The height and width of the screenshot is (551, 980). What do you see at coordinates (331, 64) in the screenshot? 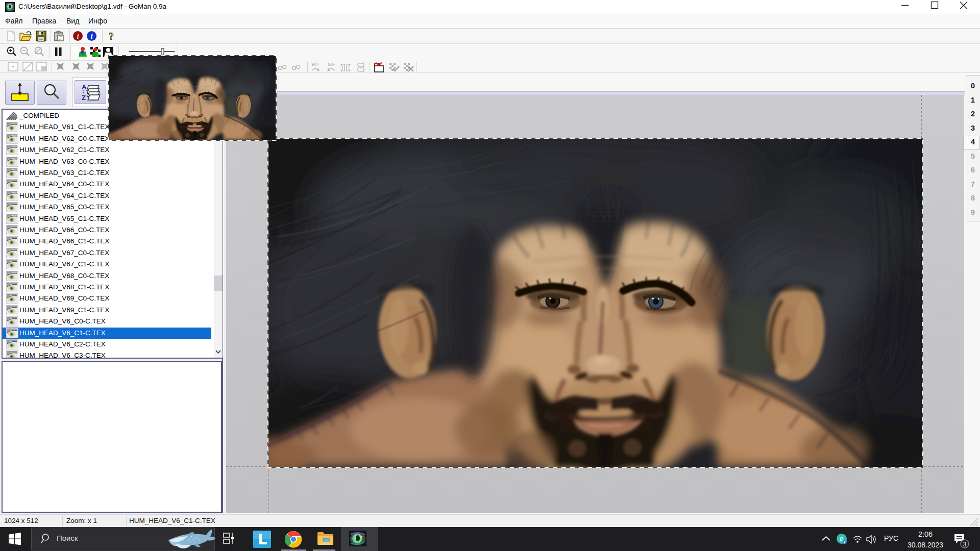
I see `svg-text: 90-` at bounding box center [331, 64].